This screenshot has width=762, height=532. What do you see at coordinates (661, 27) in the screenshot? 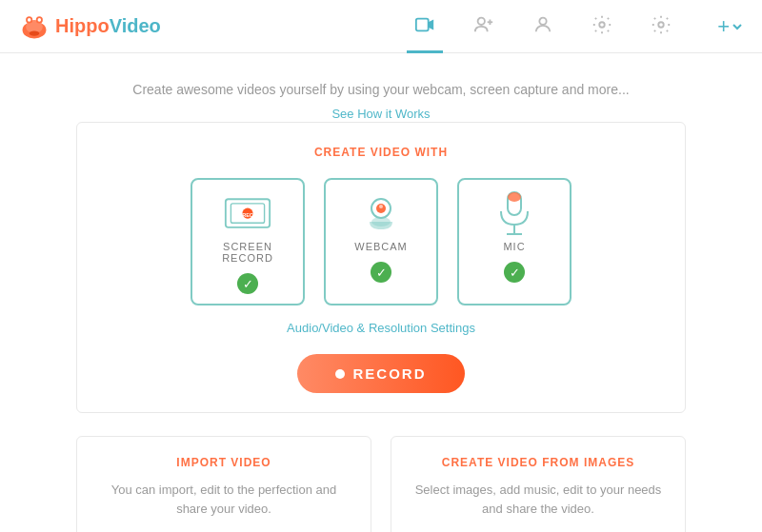
I see `nav-item-settings2` at bounding box center [661, 27].